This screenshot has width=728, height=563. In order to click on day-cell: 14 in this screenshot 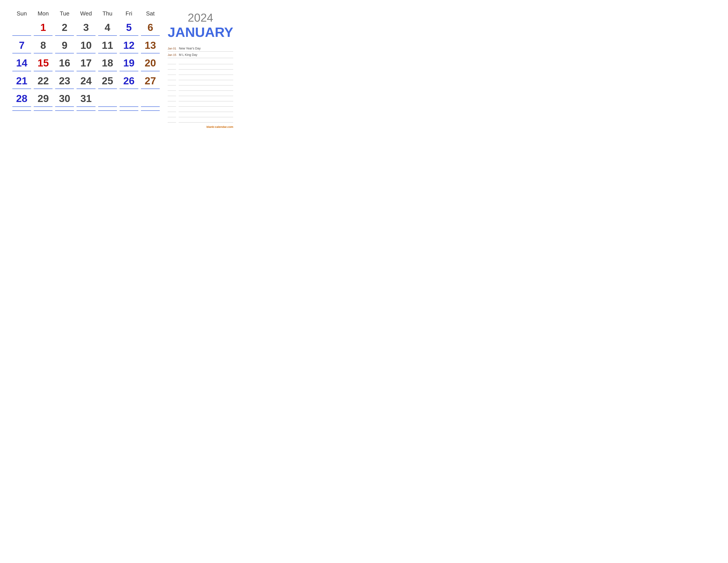, I will do `click(22, 63)`.